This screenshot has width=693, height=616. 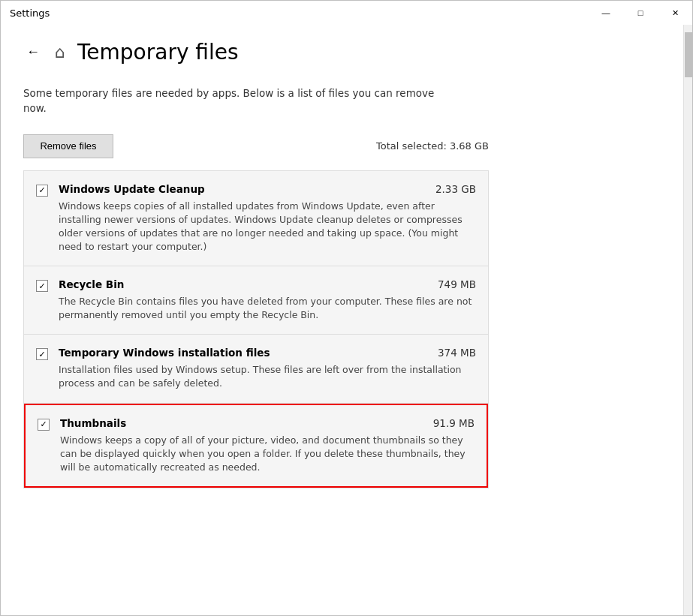 What do you see at coordinates (256, 446) in the screenshot?
I see `file-item: Thumbnails 91.9 MB Windows keeps a copy …` at bounding box center [256, 446].